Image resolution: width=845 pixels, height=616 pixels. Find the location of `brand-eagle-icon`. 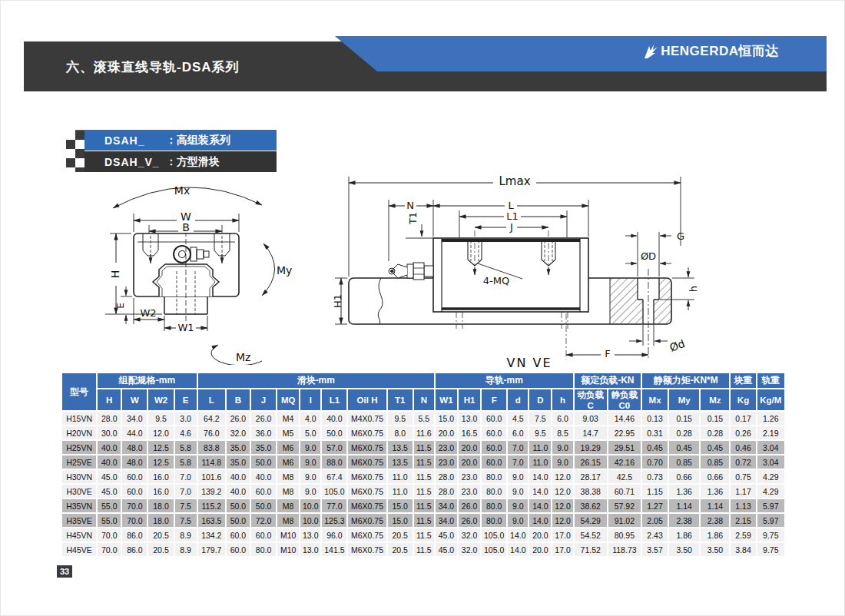

brand-eagle-icon is located at coordinates (651, 51).